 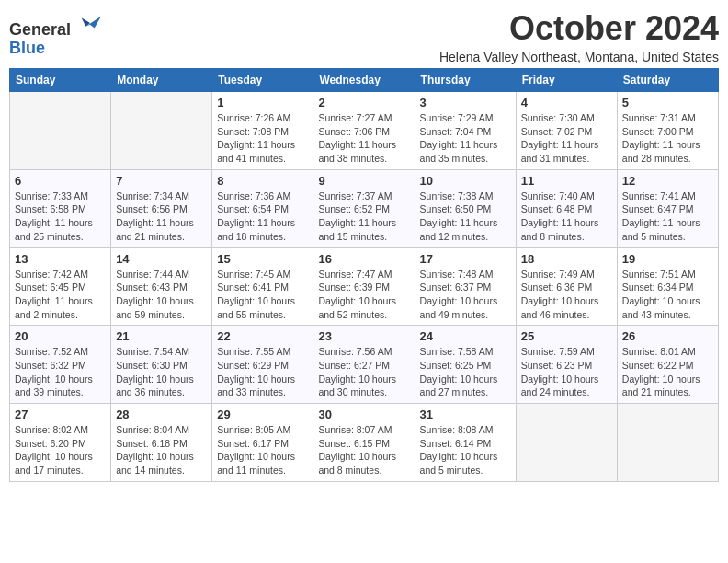 I want to click on title-area: October 2024 Helena Valley Northeast, Mo…, so click(x=579, y=37).